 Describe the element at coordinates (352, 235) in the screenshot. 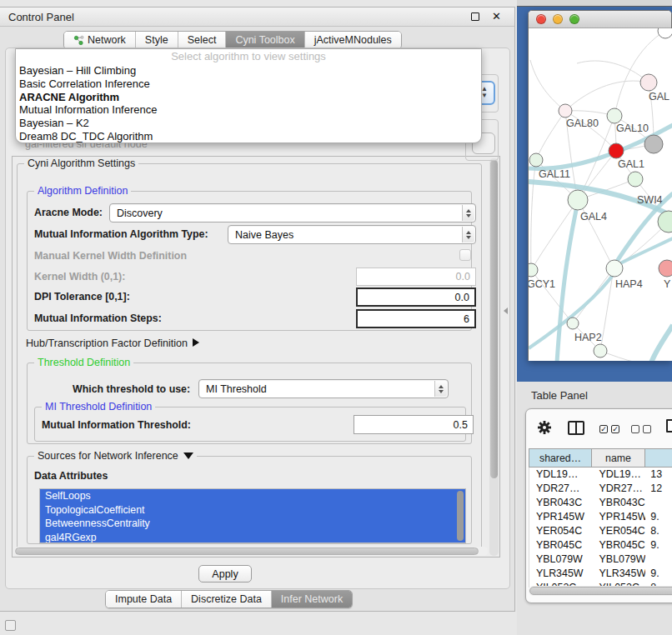

I see `mi-type-combo: Naive Bayes` at that location.